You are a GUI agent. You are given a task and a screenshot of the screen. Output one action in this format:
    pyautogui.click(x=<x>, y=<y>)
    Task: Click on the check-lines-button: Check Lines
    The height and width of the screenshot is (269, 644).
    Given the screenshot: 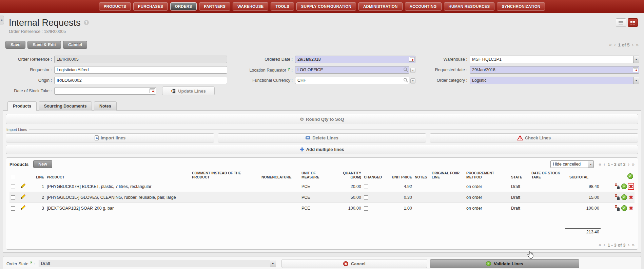 What is the action you would take?
    pyautogui.click(x=534, y=138)
    